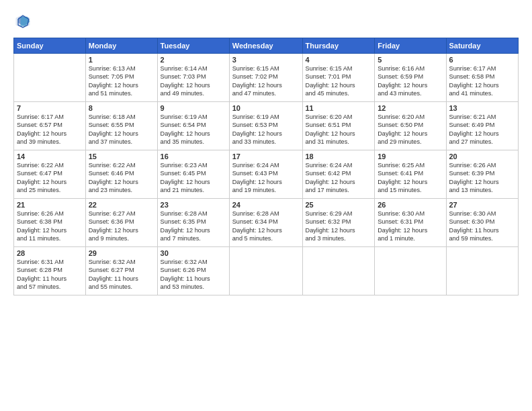  What do you see at coordinates (482, 205) in the screenshot?
I see `day-number: 27` at bounding box center [482, 205].